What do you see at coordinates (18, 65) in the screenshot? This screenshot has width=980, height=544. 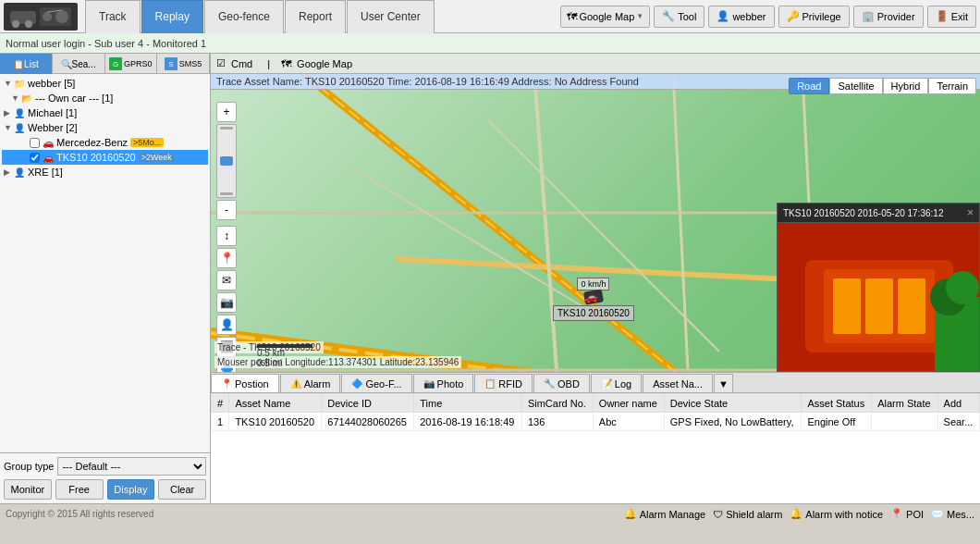 I see `list-icon: 📋` at bounding box center [18, 65].